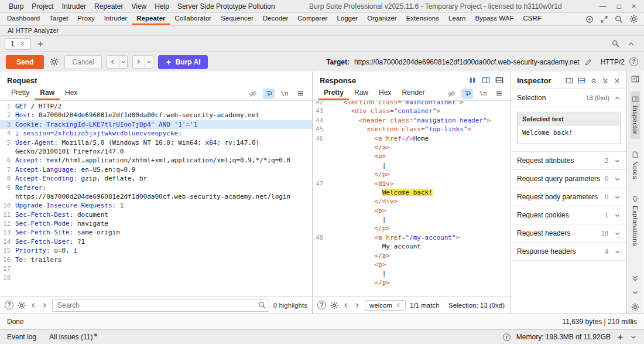 Image resolution: width=644 pixels, height=344 pixels. What do you see at coordinates (156, 143) in the screenshot?
I see `code-line: 5User-Agent: Mozilla/5.0 (Windows NT 10.…` at bounding box center [156, 143].